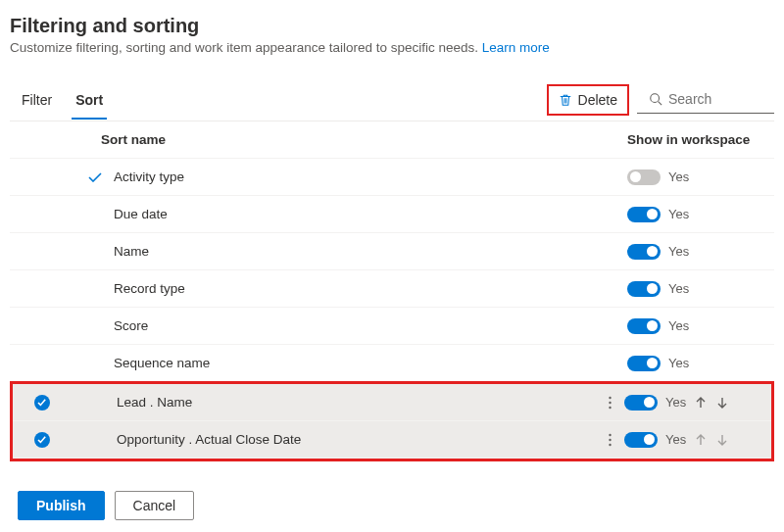 The width and height of the screenshot is (784, 532). What do you see at coordinates (392, 177) in the screenshot?
I see `table-row: Activity type Yes` at bounding box center [392, 177].